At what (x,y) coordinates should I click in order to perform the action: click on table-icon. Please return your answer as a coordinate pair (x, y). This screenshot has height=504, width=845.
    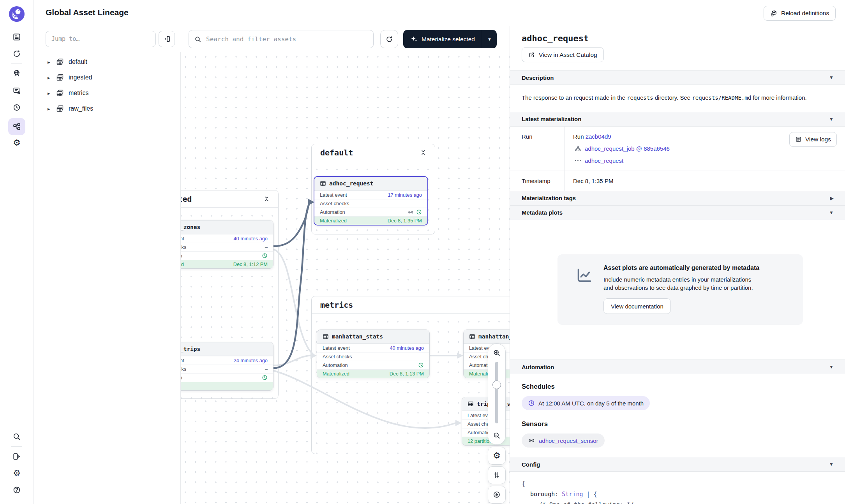
    Looking at the image, I should click on (323, 183).